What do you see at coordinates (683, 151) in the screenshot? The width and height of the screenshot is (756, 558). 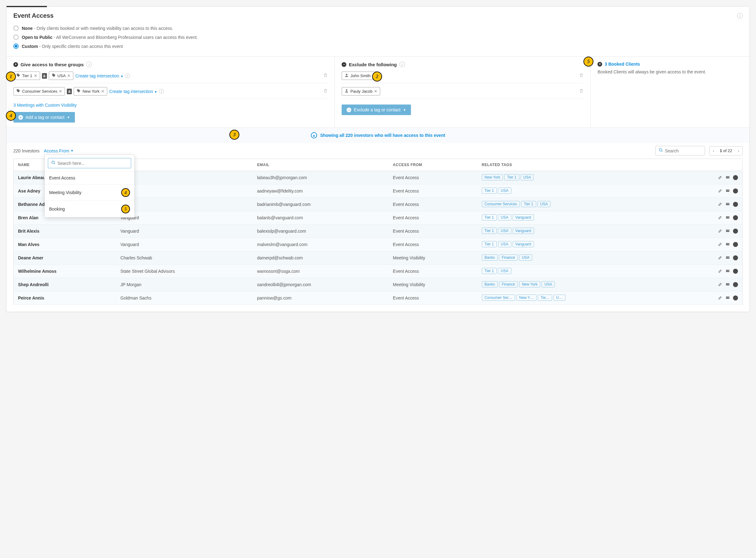 I see `table-search-input` at bounding box center [683, 151].